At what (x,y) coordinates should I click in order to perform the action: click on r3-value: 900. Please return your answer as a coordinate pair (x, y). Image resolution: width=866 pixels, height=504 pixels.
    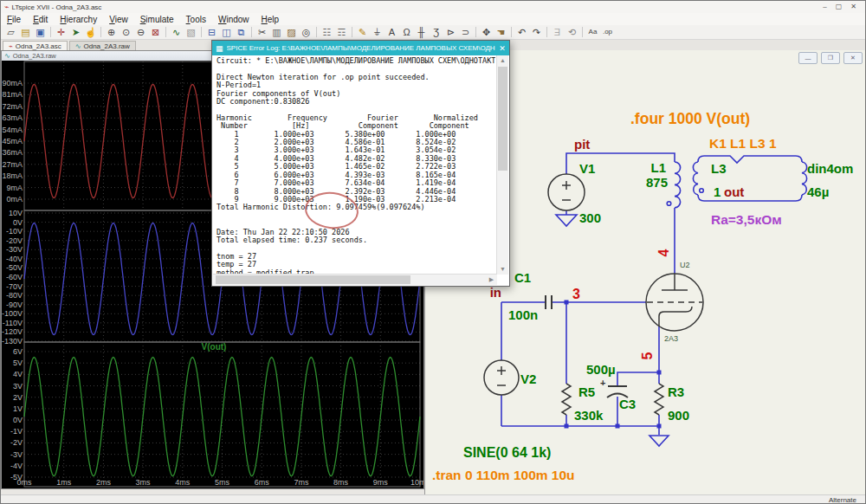
    Looking at the image, I should click on (679, 416).